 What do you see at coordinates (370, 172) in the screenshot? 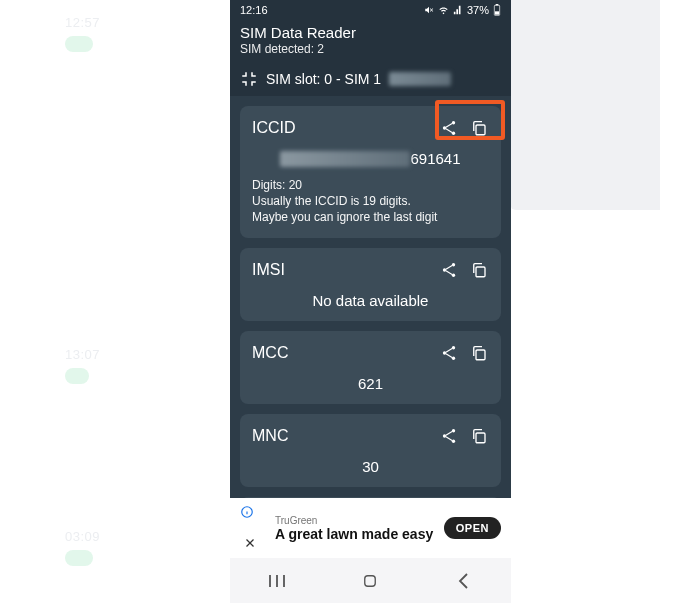
I see `card-iccid: ICCID 691641 Digits: 20 Usually the ICCI…` at bounding box center [370, 172].